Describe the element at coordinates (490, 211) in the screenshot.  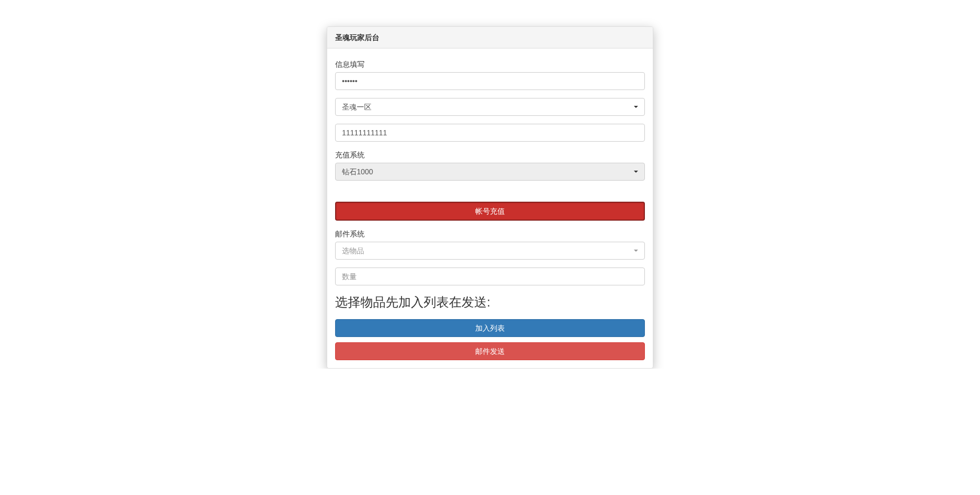
I see `recharge-button-group: 帐号充值` at that location.